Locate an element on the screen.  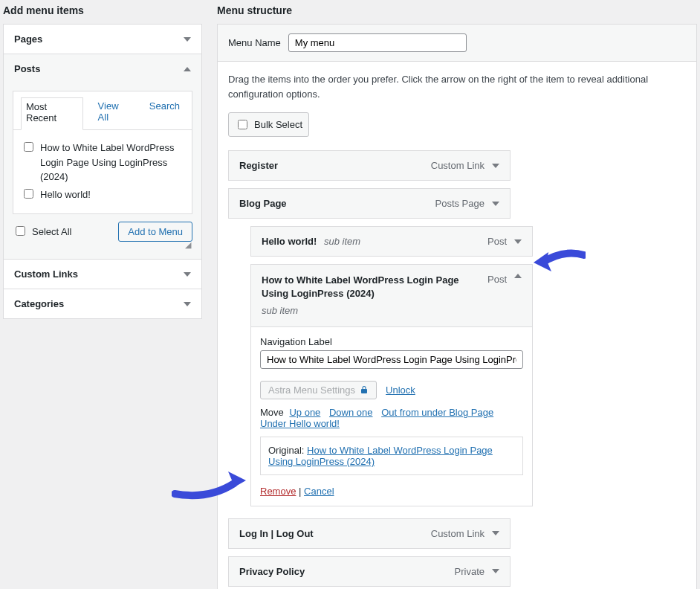
menu-item-type: Private is located at coordinates (470, 571).